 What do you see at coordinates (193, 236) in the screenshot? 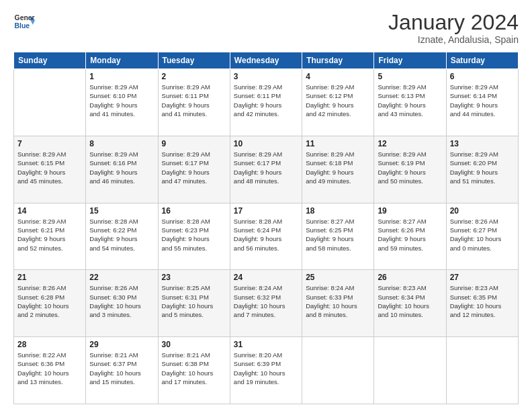
I see `calendar-cell: 16Sunrise: 8:28 AMSunset: 6:23 PMDayligh…` at bounding box center [193, 236].